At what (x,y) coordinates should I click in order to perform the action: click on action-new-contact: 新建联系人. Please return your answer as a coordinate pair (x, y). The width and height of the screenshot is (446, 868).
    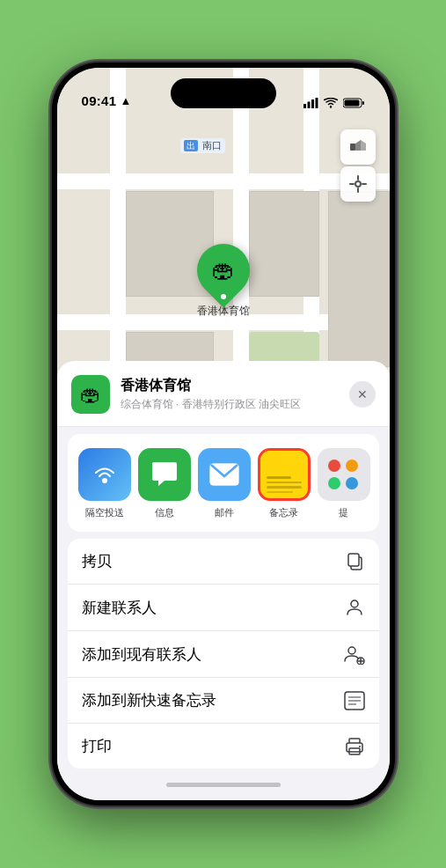
    Looking at the image, I should click on (223, 607).